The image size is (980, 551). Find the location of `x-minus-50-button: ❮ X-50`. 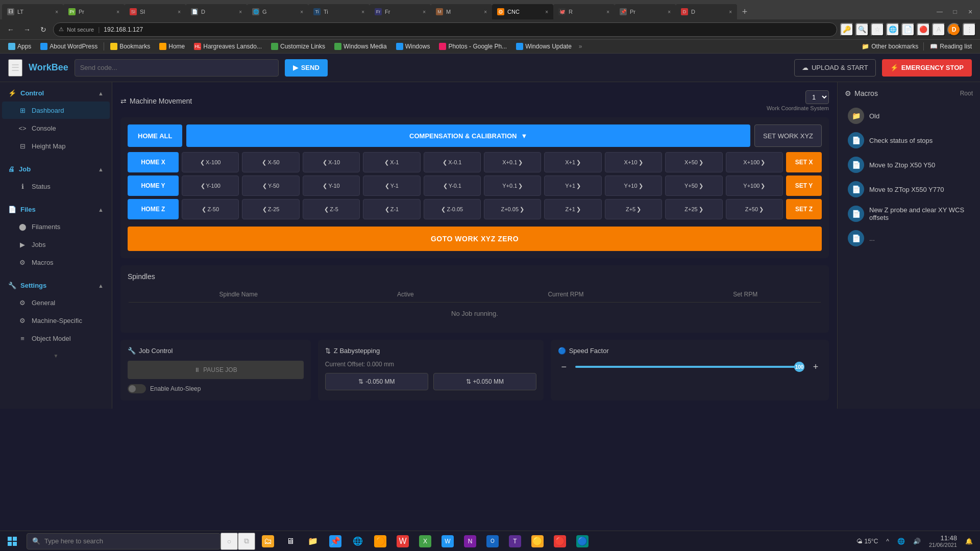

x-minus-50-button: ❮ X-50 is located at coordinates (271, 162).